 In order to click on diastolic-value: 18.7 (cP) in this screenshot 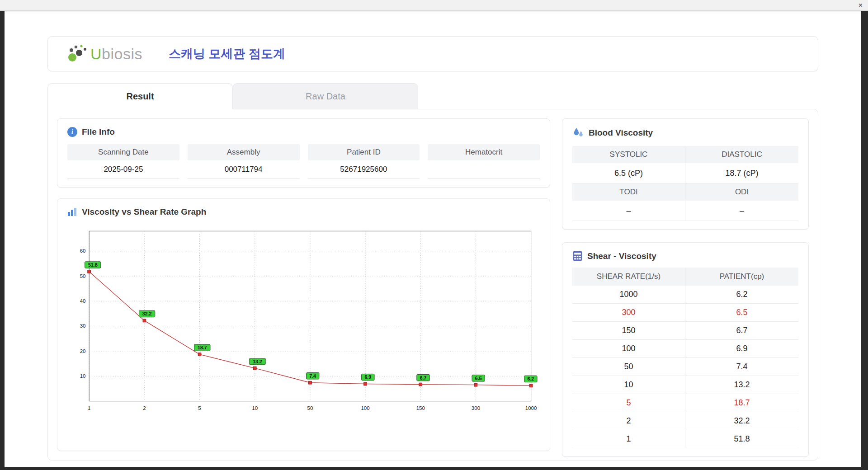, I will do `click(742, 174)`.